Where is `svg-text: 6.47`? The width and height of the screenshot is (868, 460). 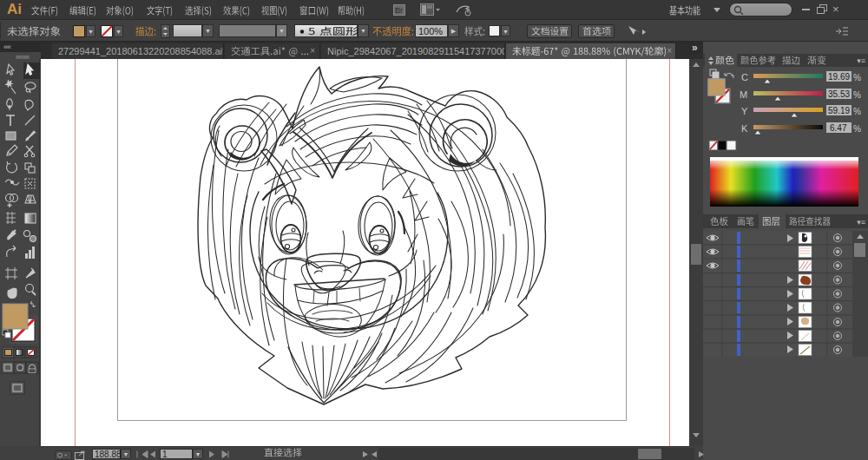 svg-text: 6.47 is located at coordinates (838, 128).